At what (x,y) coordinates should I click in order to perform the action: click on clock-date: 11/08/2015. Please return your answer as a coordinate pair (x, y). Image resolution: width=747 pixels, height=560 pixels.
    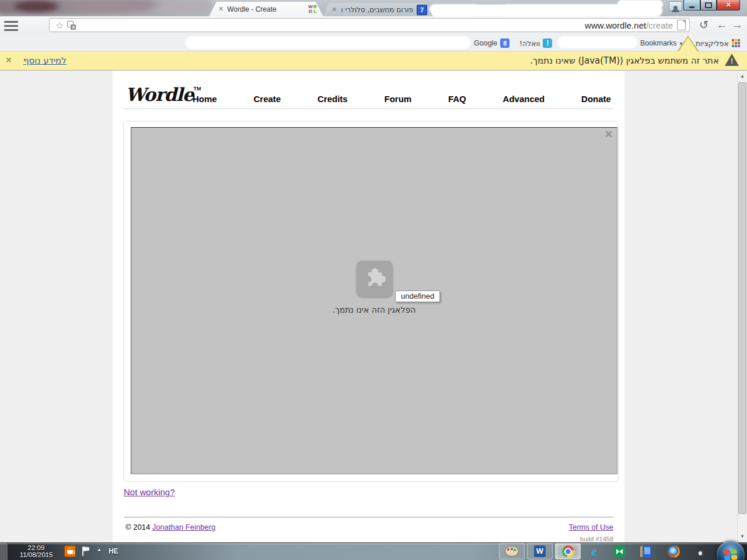
    Looking at the image, I should click on (36, 555).